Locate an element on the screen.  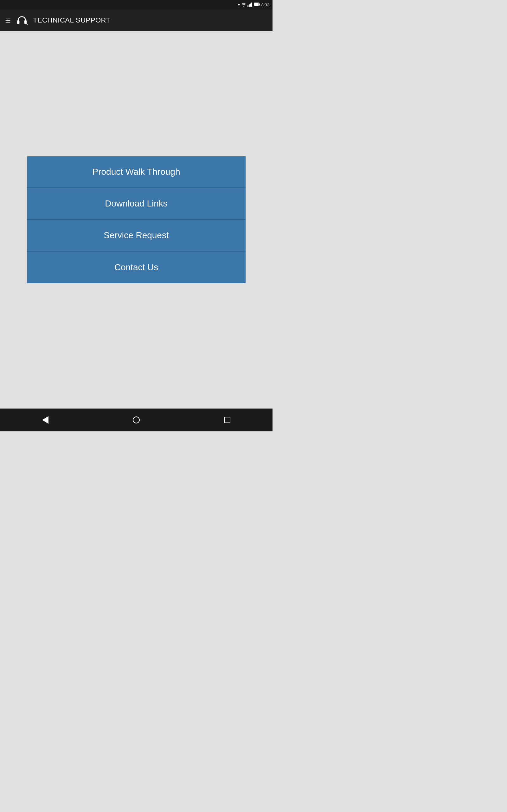
product-walk-through-button: Product Walk Through is located at coordinates (136, 172).